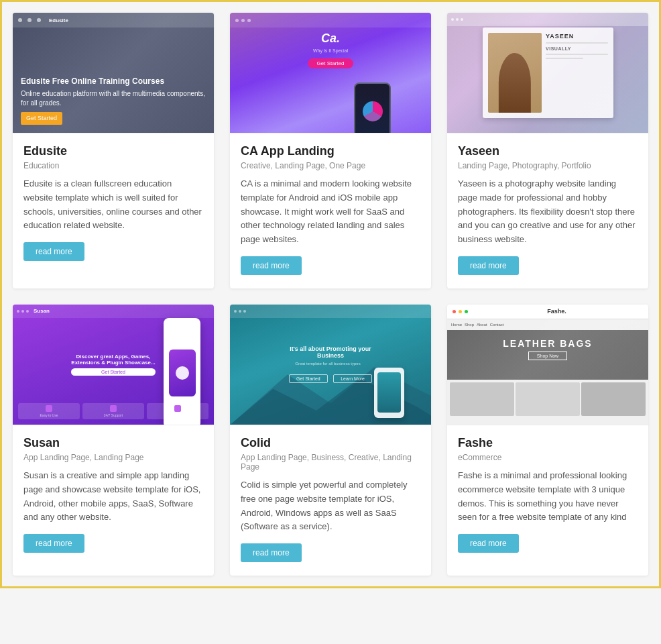 This screenshot has height=644, width=661. I want to click on read-more-button-fashe: read more, so click(488, 543).